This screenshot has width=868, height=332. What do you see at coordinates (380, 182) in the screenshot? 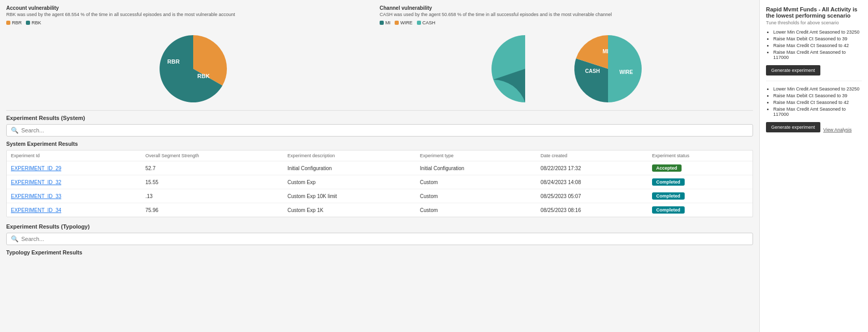
I see `table-row: EXPERIMENT_ID_32 15.55 Custom Exp Custom…` at bounding box center [380, 182].